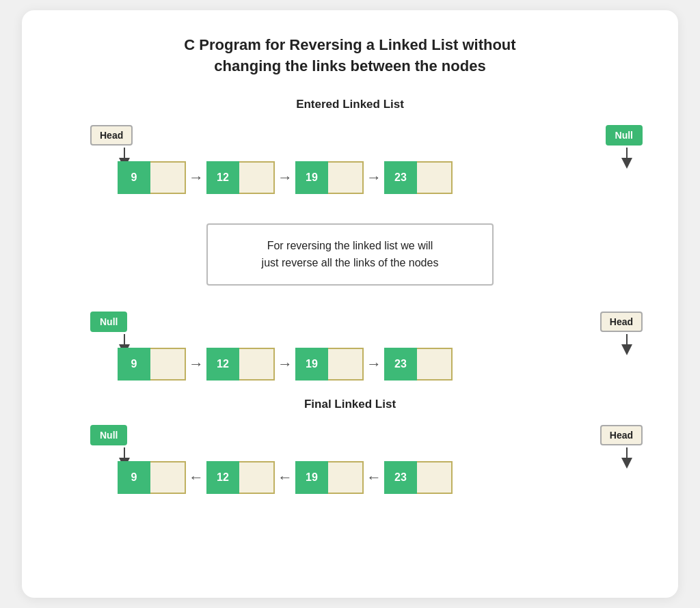 Image resolution: width=700 pixels, height=608 pixels. What do you see at coordinates (374, 178) in the screenshot?
I see `arrow-3-4: →` at bounding box center [374, 178].